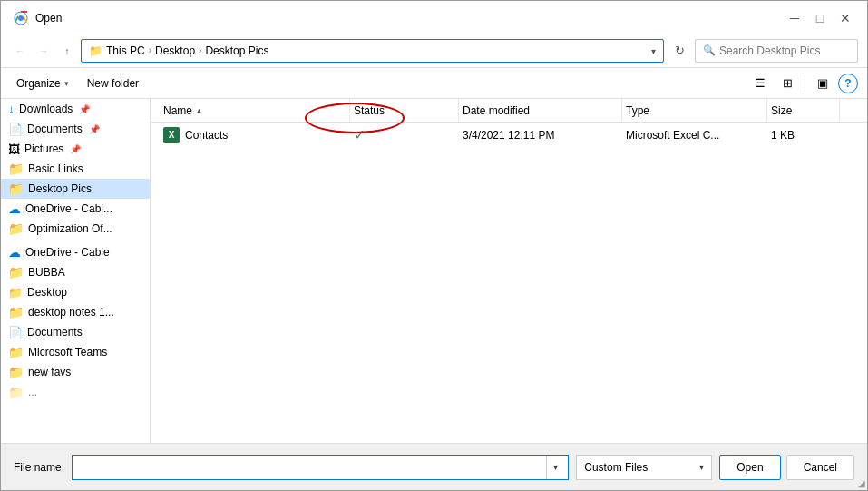 The width and height of the screenshot is (868, 491). What do you see at coordinates (75, 352) in the screenshot?
I see `sidebar-item-ms-teams: 📁 Microsoft Teams` at bounding box center [75, 352].